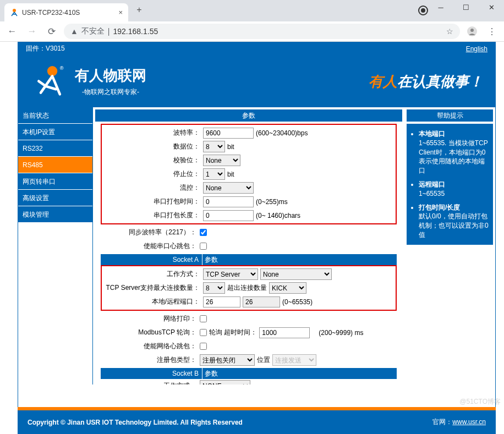  I want to click on socka-mode2-select: None, so click(296, 274).